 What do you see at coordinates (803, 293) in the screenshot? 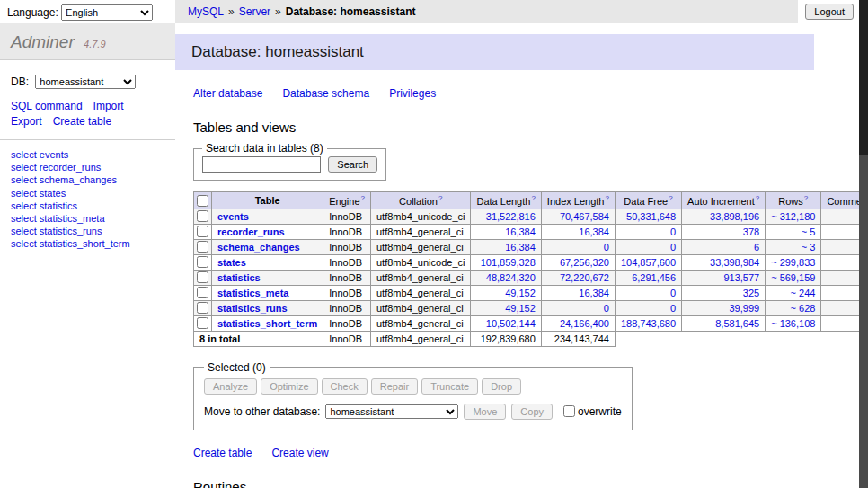
I see `rows-link: ~ 244` at bounding box center [803, 293].